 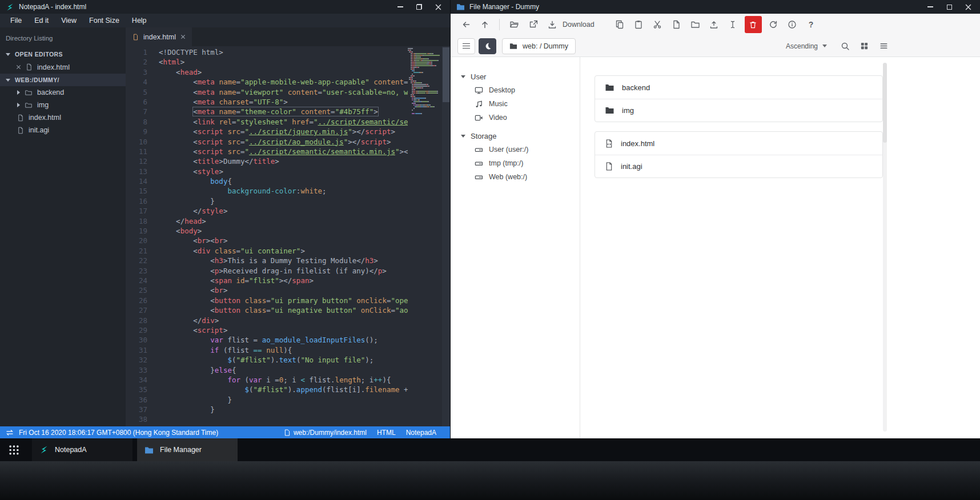 I want to click on menu-font-size: Font Size, so click(x=104, y=21).